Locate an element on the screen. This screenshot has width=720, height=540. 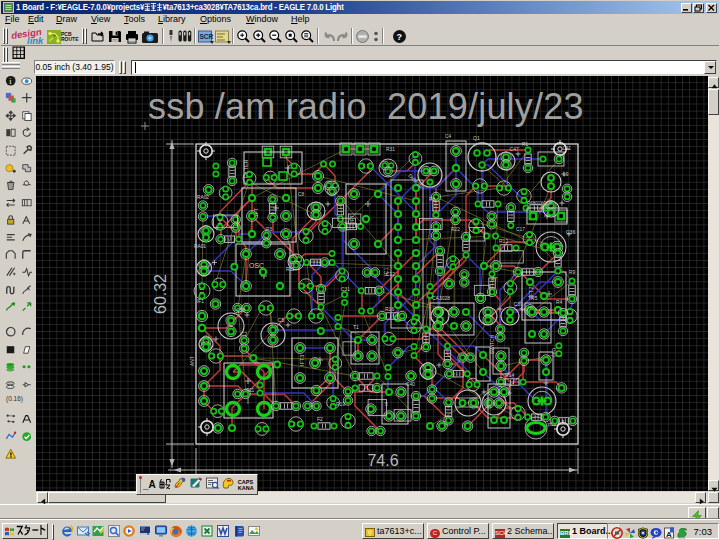
svg-text: 74.6 is located at coordinates (382, 460).